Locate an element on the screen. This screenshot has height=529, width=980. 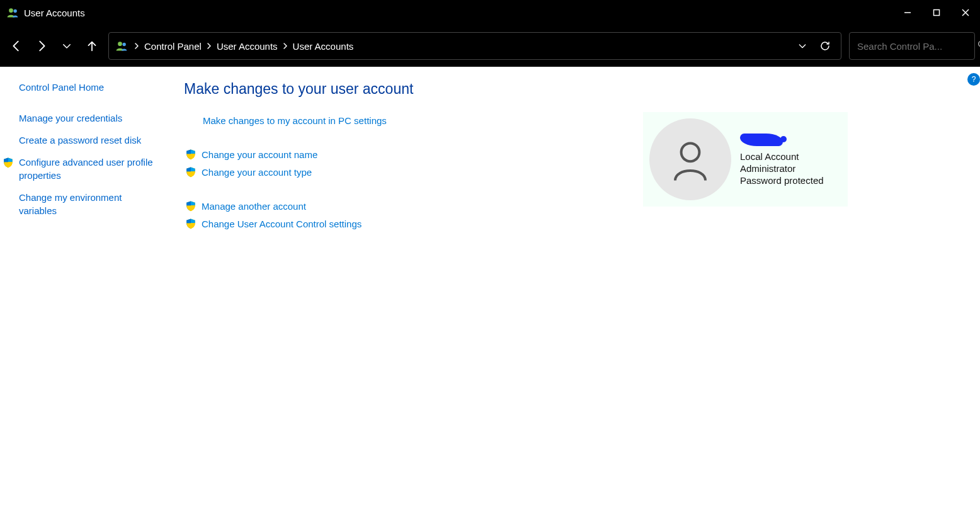
window-title: User Accounts is located at coordinates (54, 13).